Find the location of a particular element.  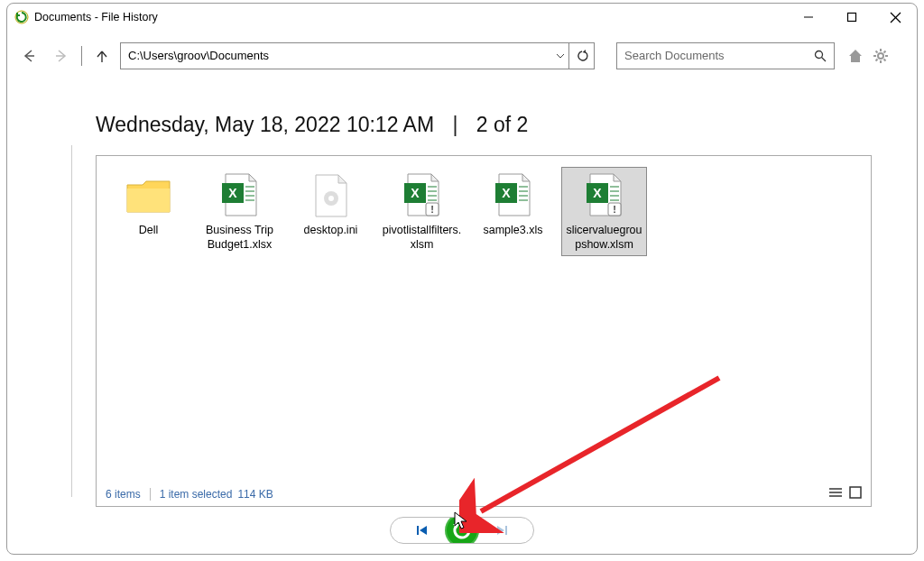

file-item: XBusiness Trip Budget1.xlsx is located at coordinates (240, 211).